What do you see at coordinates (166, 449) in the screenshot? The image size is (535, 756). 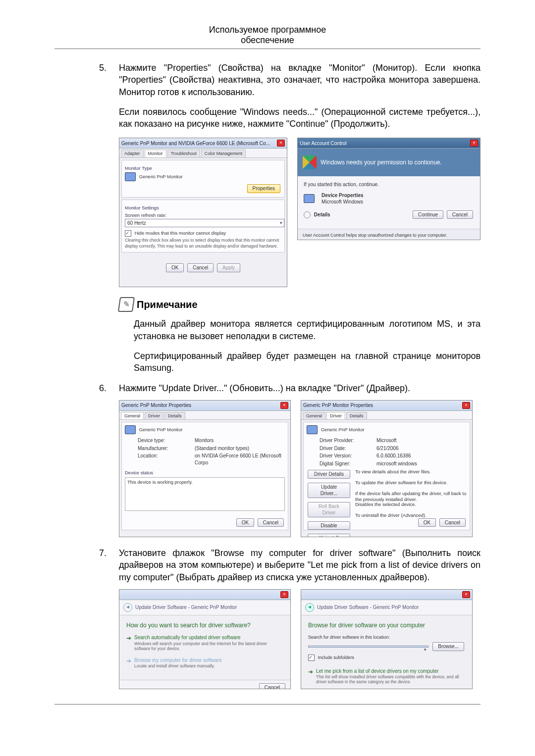 I see `manufacturer-label: Manufacturer:` at bounding box center [166, 449].